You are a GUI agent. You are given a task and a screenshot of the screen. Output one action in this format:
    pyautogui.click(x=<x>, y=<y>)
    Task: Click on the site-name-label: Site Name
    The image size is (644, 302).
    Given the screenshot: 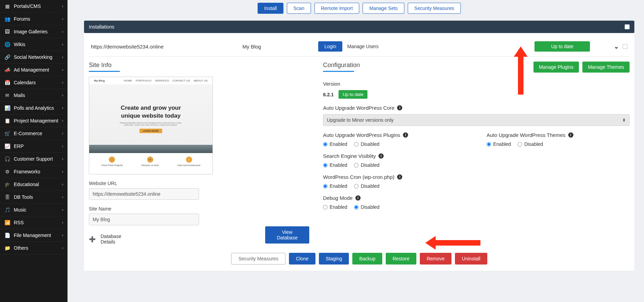 What is the action you would take?
    pyautogui.click(x=199, y=209)
    